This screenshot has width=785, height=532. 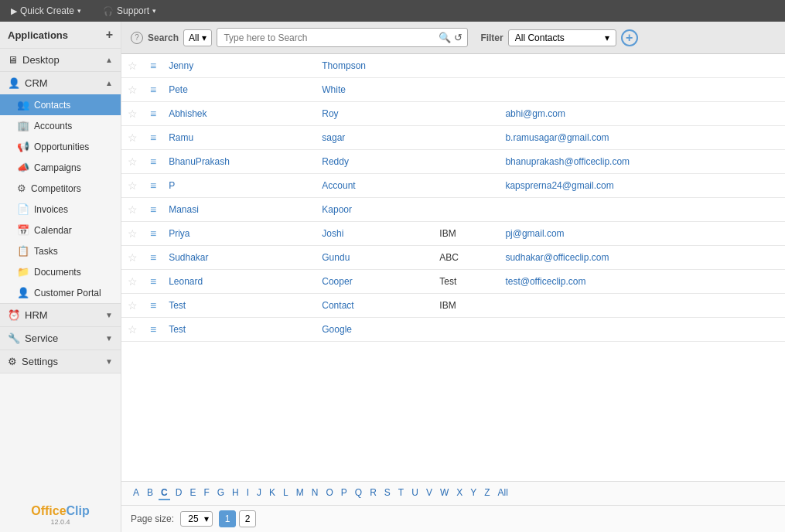 What do you see at coordinates (374, 306) in the screenshot?
I see `contact-last-name: Contact` at bounding box center [374, 306].